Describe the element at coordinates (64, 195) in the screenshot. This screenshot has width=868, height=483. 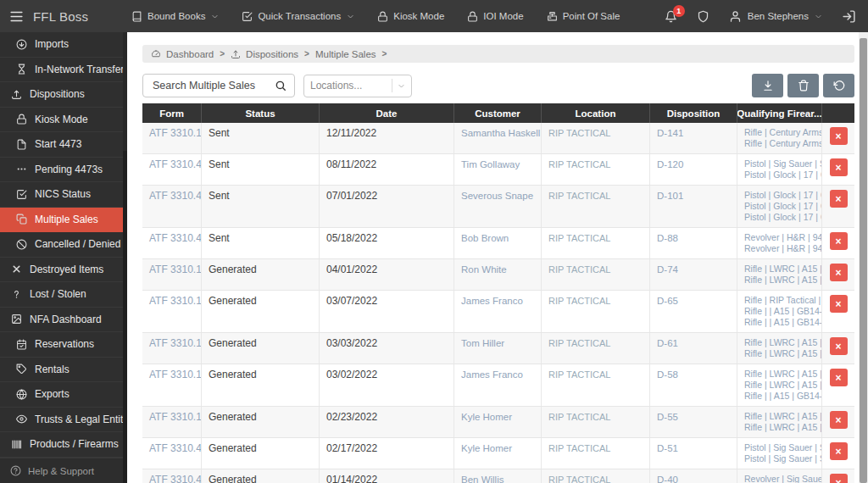
I see `sidebar-item-nics-status: NICS Status` at that location.